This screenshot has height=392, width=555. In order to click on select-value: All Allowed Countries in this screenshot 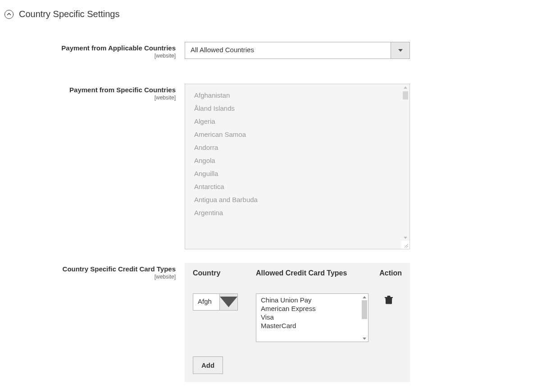, I will do `click(288, 50)`.